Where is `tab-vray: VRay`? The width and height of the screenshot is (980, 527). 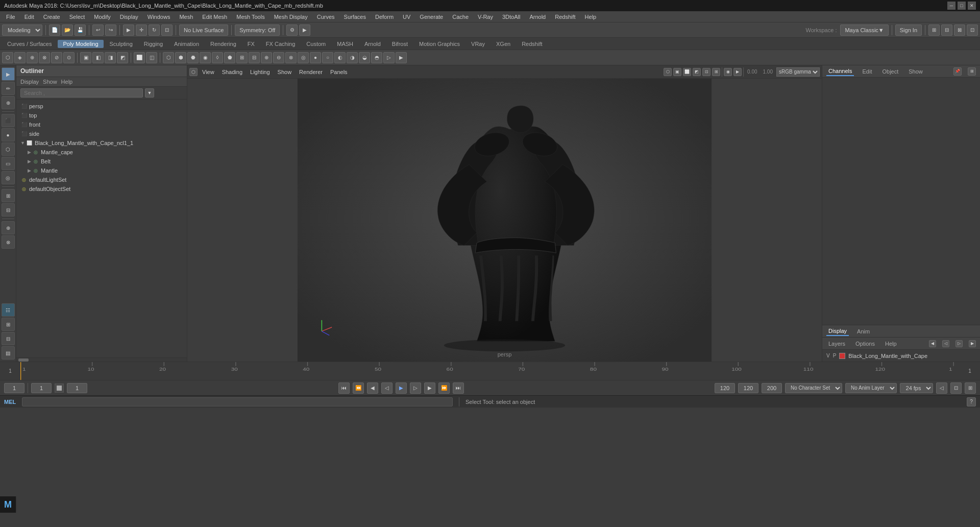 tab-vray: VRay is located at coordinates (478, 44).